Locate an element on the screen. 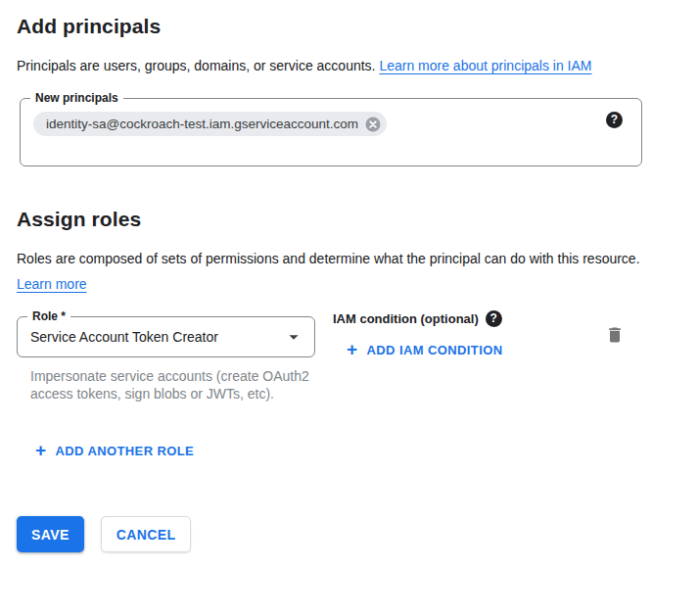 The width and height of the screenshot is (698, 616). principal-chip-text: identity-sa@cockroach-test.iam.gservicea… is located at coordinates (202, 123).